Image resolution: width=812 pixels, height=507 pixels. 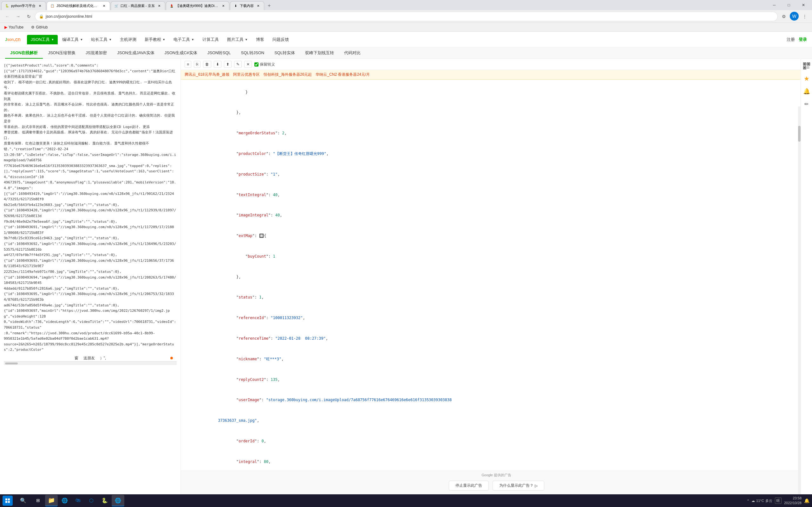 I want to click on sec-nav-json-csharp: JSON生成C#实体, so click(x=181, y=53).